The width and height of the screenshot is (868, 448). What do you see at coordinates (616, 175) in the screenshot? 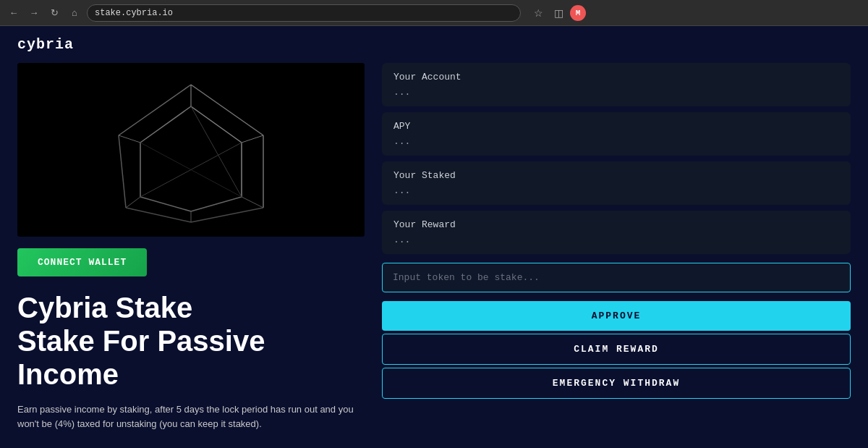
I see `your-staked-label: Your Staked` at bounding box center [616, 175].